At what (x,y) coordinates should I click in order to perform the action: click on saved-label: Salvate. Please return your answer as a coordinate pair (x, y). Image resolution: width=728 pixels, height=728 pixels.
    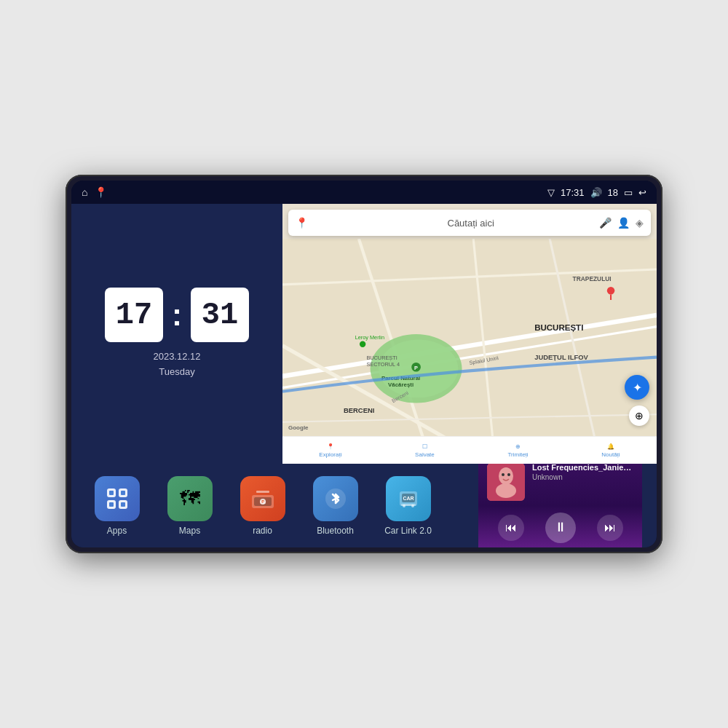
    Looking at the image, I should click on (425, 454).